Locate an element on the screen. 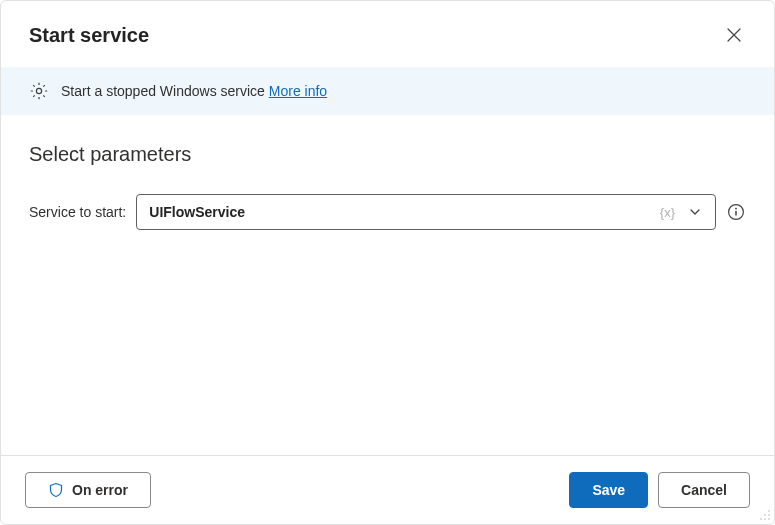 The image size is (775, 525). on-error-button: On error is located at coordinates (88, 490).